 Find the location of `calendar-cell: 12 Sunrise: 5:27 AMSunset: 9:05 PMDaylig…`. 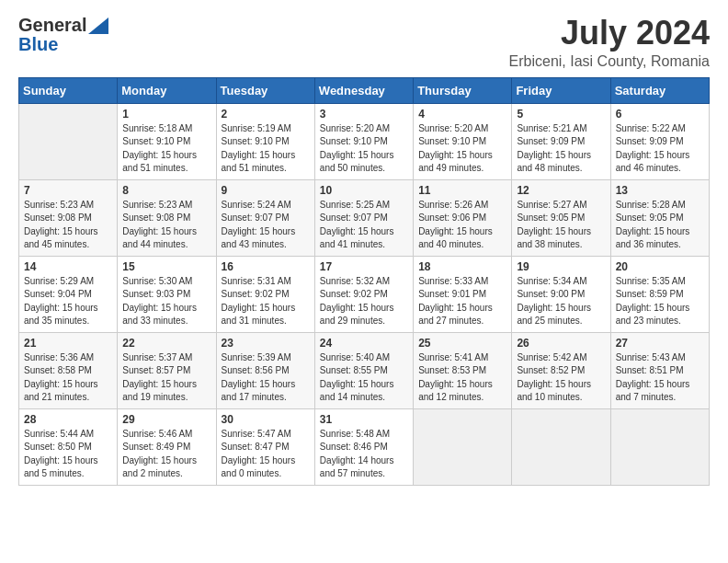

calendar-cell: 12 Sunrise: 5:27 AMSunset: 9:05 PMDaylig… is located at coordinates (561, 217).